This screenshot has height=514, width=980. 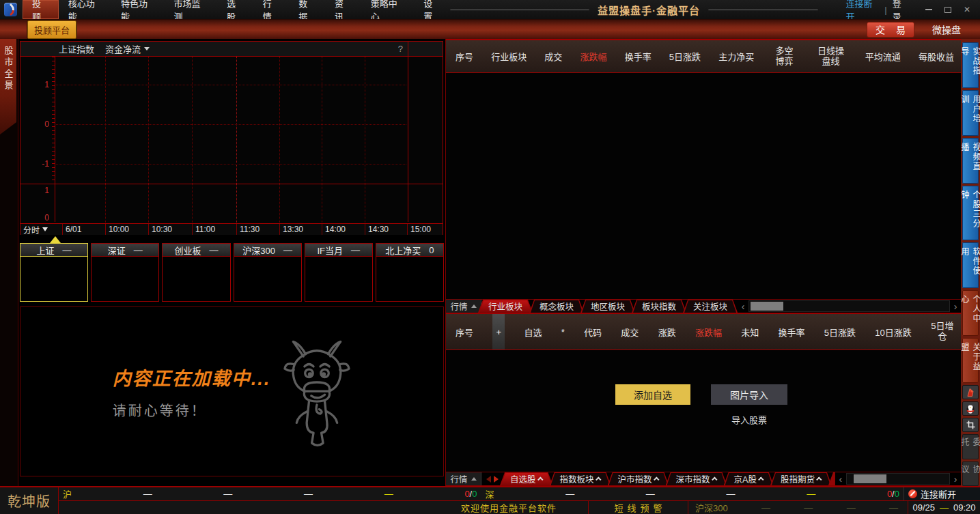 What do you see at coordinates (580, 479) in the screenshot?
I see `tab-index-sectors: 指数板块` at bounding box center [580, 479].